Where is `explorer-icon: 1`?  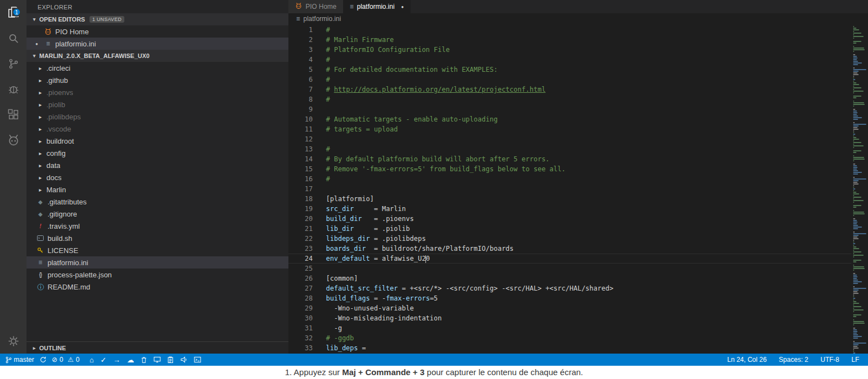
explorer-icon: 1 is located at coordinates (13, 13).